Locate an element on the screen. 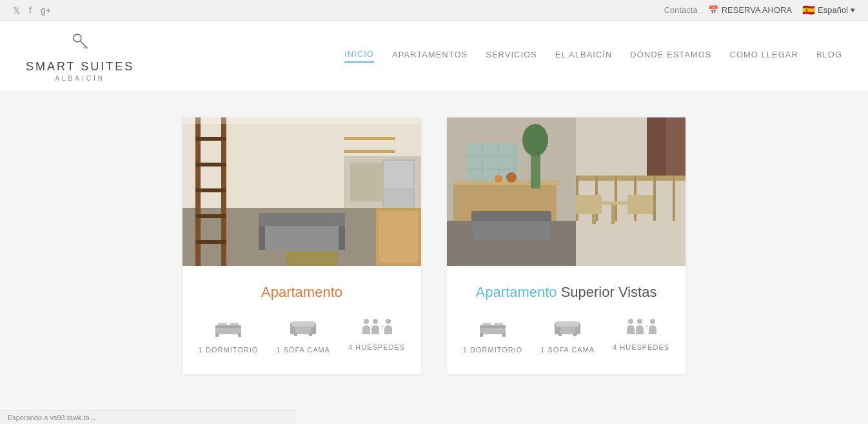  reserva-button: 📅 RESERVA AHORA is located at coordinates (750, 10).